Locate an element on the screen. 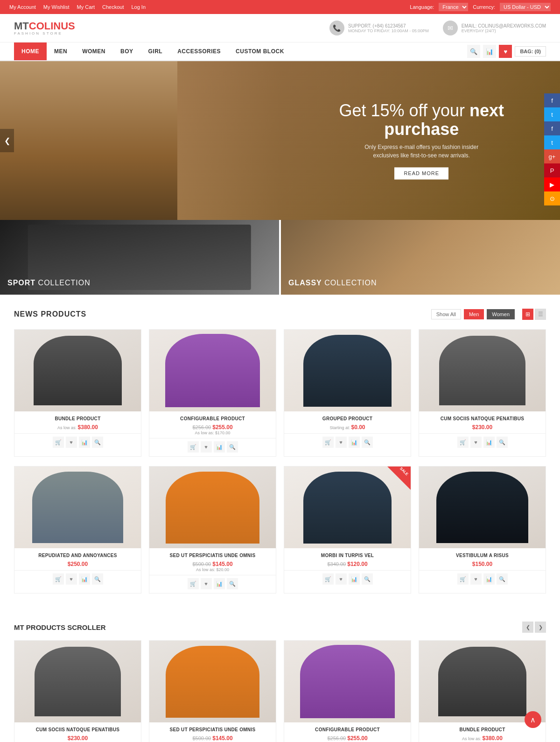  nav-item-men: MEN is located at coordinates (61, 51).